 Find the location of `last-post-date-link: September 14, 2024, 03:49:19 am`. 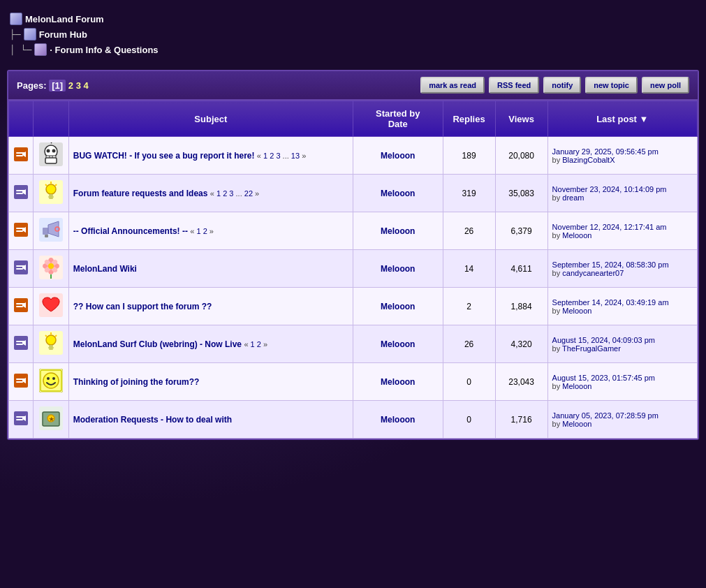

last-post-date-link: September 14, 2024, 03:49:19 am is located at coordinates (610, 302).